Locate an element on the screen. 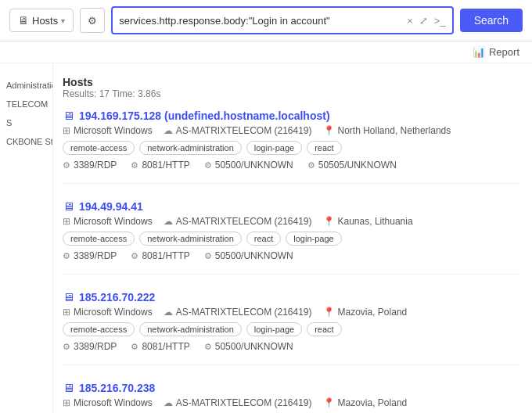 The height and width of the screenshot is (413, 532). expand-icon: ⤢ is located at coordinates (424, 20).